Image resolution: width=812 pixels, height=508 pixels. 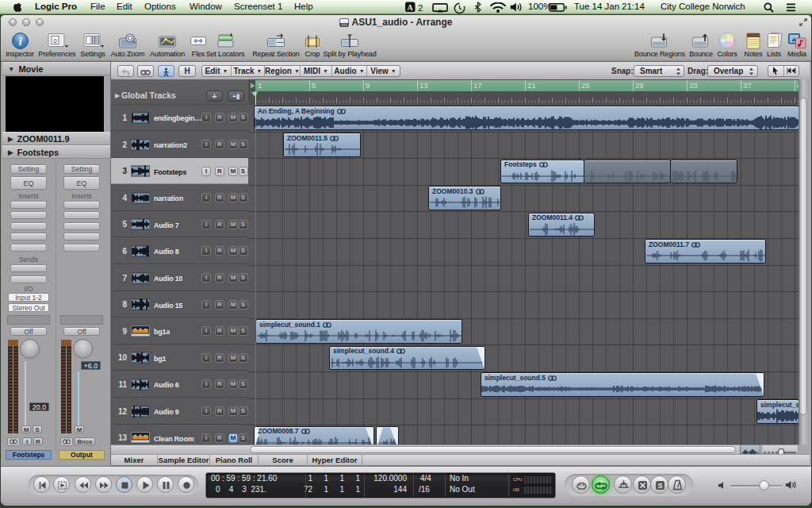 I want to click on svg-text: 0, so click(x=55, y=41).